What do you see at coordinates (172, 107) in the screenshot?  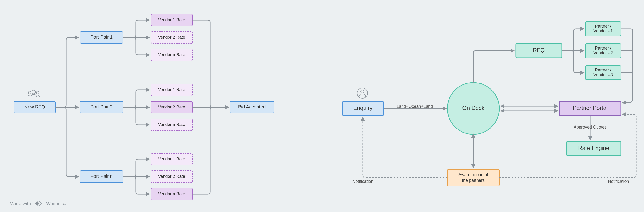 I see `vendor-rate-g2-2-label: Vendor 2 Rate` at bounding box center [172, 107].